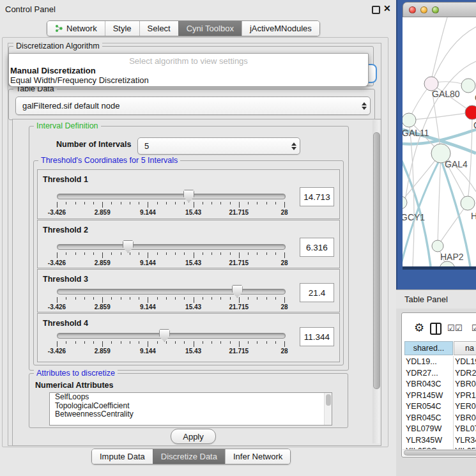 This screenshot has height=476, width=476. What do you see at coordinates (219, 146) in the screenshot?
I see `number-of-intervals-combo: 5` at bounding box center [219, 146].